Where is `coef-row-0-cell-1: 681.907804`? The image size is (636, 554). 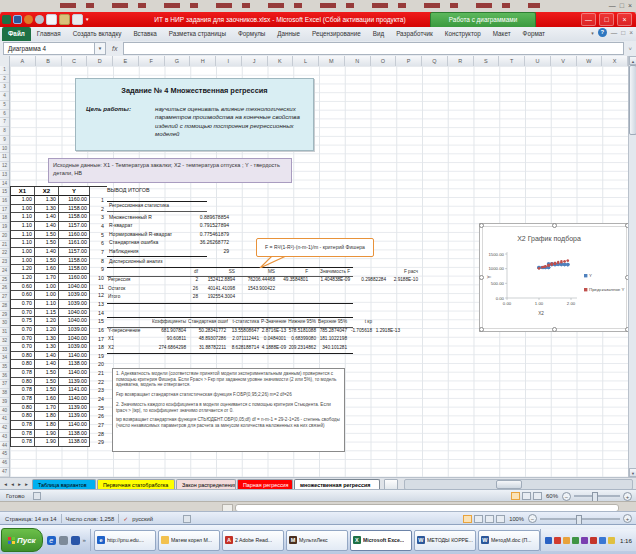 coef-row-0-cell-1: 681.907804 is located at coordinates (170, 332).